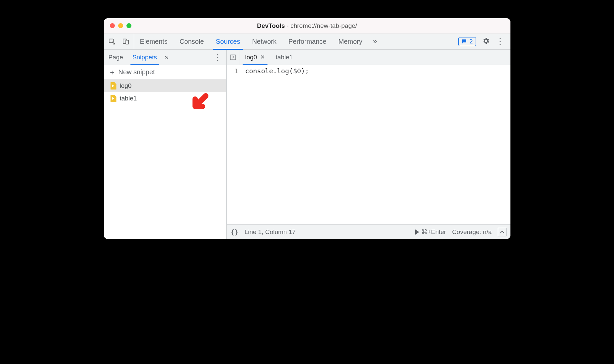  What do you see at coordinates (129, 26) in the screenshot?
I see `maximize-window-button` at bounding box center [129, 26].